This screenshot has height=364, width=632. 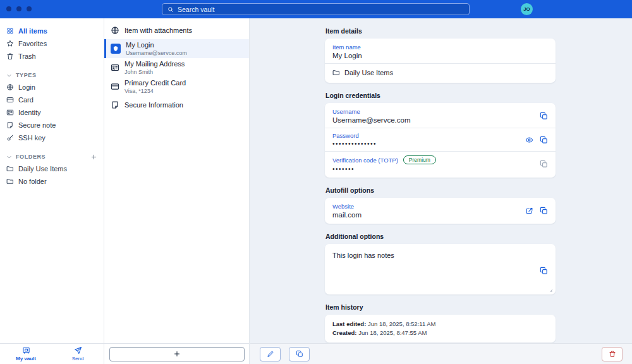 What do you see at coordinates (440, 73) in the screenshot?
I see `folder-row: Daily Use Items` at bounding box center [440, 73].